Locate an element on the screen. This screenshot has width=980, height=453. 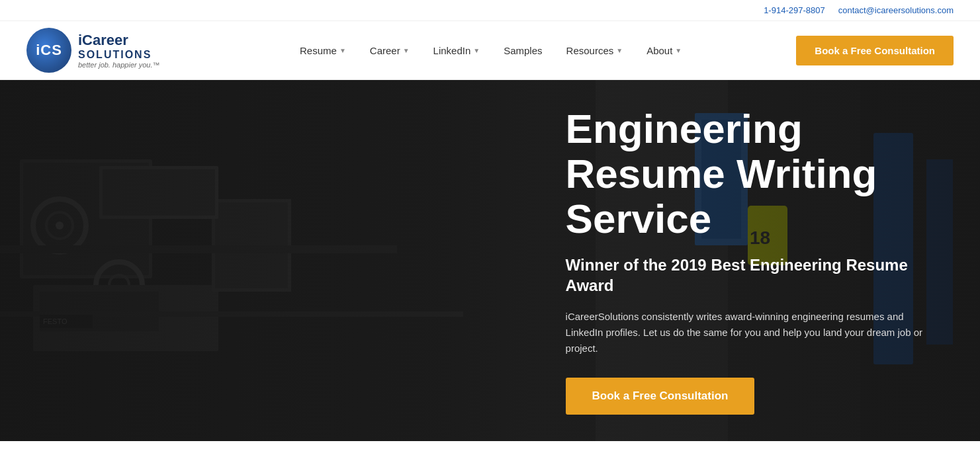
email-link: contact@icareersolutions.com is located at coordinates (896, 11).